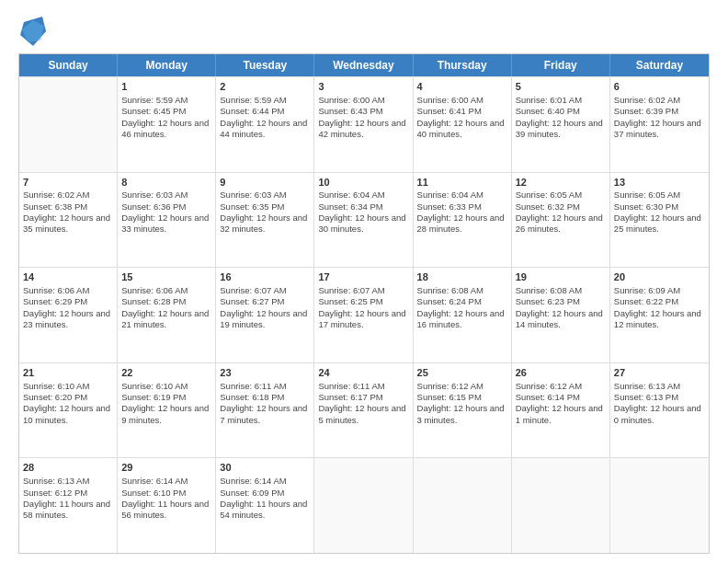 This screenshot has width=728, height=563. What do you see at coordinates (363, 278) in the screenshot?
I see `day-number: 17` at bounding box center [363, 278].